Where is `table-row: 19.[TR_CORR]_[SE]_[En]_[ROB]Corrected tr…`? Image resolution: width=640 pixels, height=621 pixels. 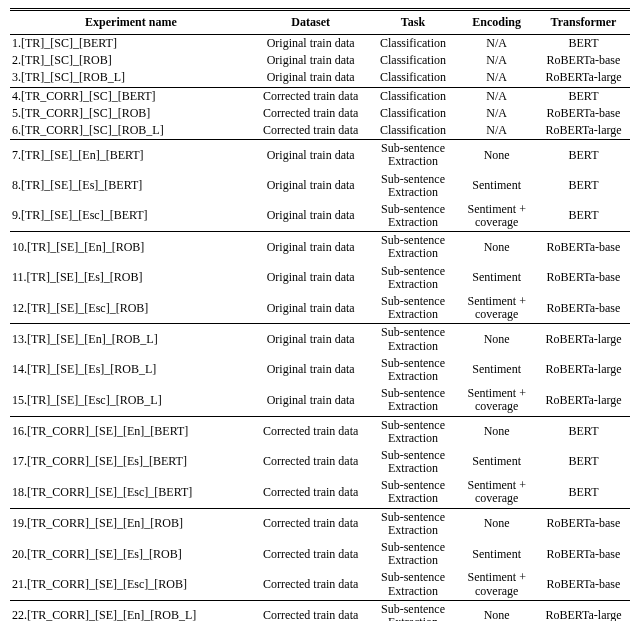
table-row: 19.[TR_CORR]_[SE]_[En]_[ROB]Corrected tr… is located at coordinates (320, 524).